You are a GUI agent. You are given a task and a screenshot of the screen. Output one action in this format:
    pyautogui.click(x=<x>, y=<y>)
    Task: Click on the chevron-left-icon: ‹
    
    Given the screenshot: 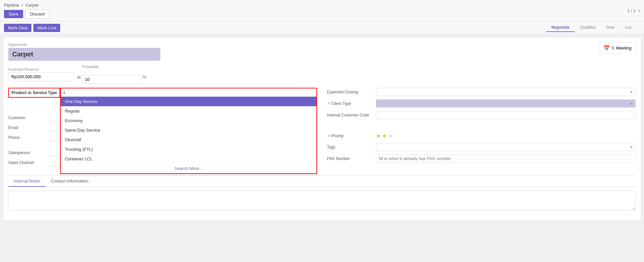 What is the action you would take?
    pyautogui.click(x=639, y=11)
    